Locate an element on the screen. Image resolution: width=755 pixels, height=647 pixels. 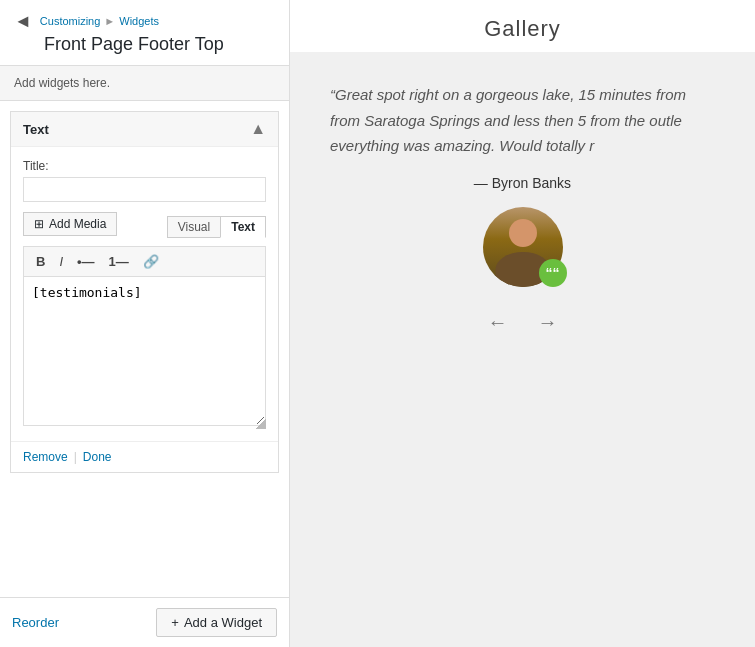
add-media-label: Add Media is located at coordinates (78, 224).